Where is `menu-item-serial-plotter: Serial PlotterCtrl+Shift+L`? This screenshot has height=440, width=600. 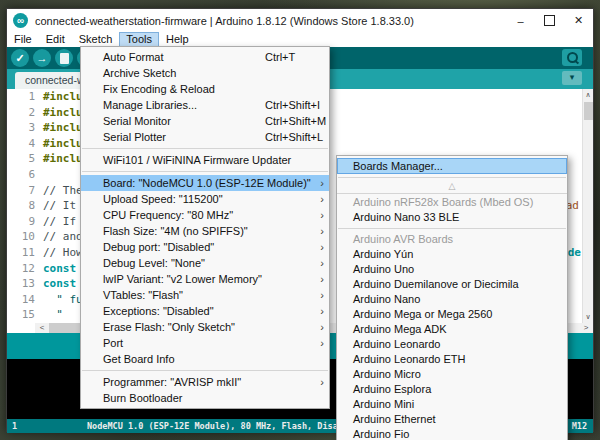 menu-item-serial-plotter: Serial PlotterCtrl+Shift+L is located at coordinates (205, 137).